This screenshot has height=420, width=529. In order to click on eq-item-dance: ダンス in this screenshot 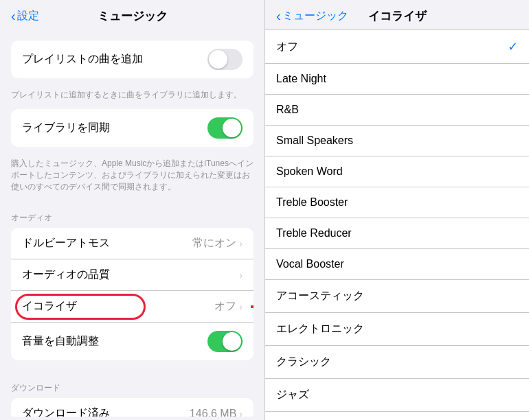, I will do `click(397, 415)`.